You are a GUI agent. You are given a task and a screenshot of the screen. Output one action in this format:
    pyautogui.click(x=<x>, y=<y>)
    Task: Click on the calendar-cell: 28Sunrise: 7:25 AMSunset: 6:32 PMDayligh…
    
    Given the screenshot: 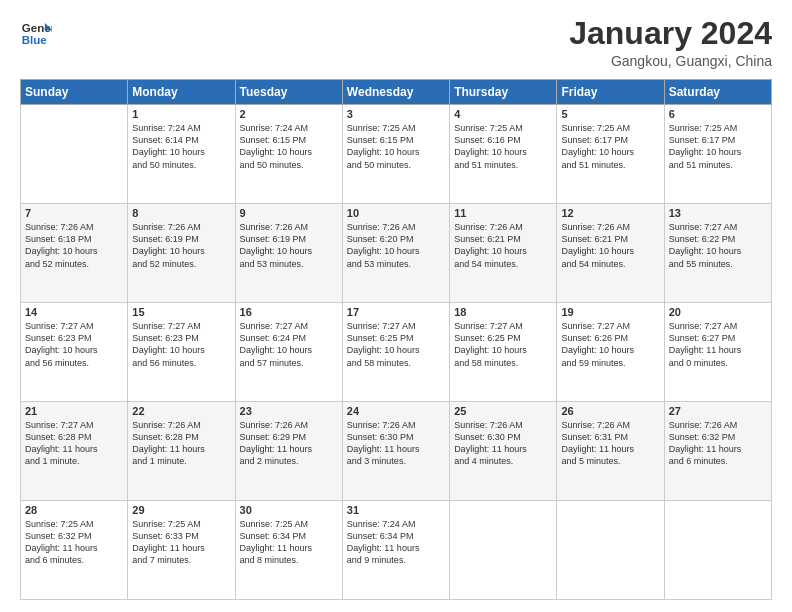 What is the action you would take?
    pyautogui.click(x=74, y=550)
    